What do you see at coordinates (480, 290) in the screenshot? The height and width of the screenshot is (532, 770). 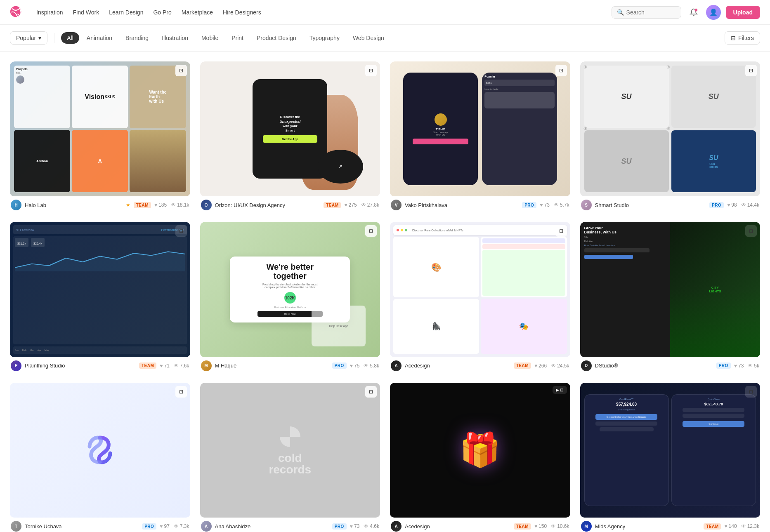 I see `shot-thumbnail: Discover Rare Collections of Art & NFTs …` at bounding box center [480, 290].